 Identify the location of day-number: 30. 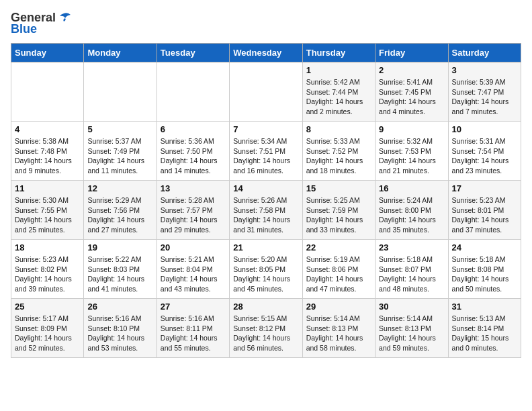
(411, 306).